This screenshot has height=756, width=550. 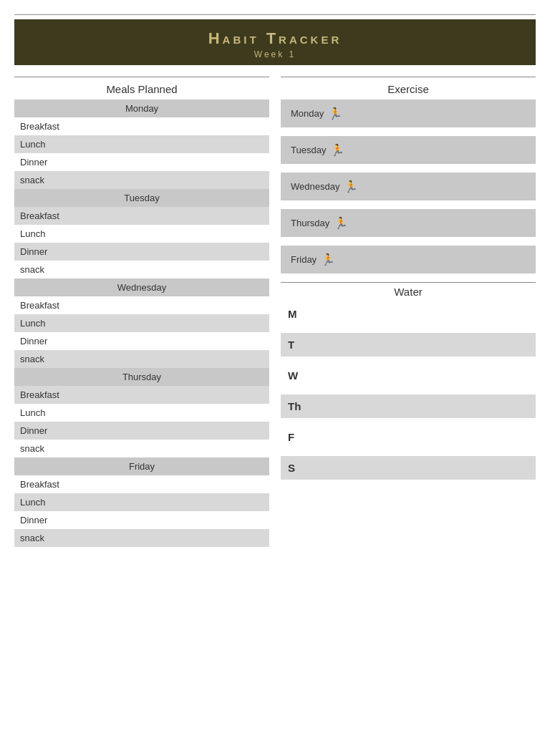 What do you see at coordinates (298, 345) in the screenshot?
I see `water-day-label: T` at bounding box center [298, 345].